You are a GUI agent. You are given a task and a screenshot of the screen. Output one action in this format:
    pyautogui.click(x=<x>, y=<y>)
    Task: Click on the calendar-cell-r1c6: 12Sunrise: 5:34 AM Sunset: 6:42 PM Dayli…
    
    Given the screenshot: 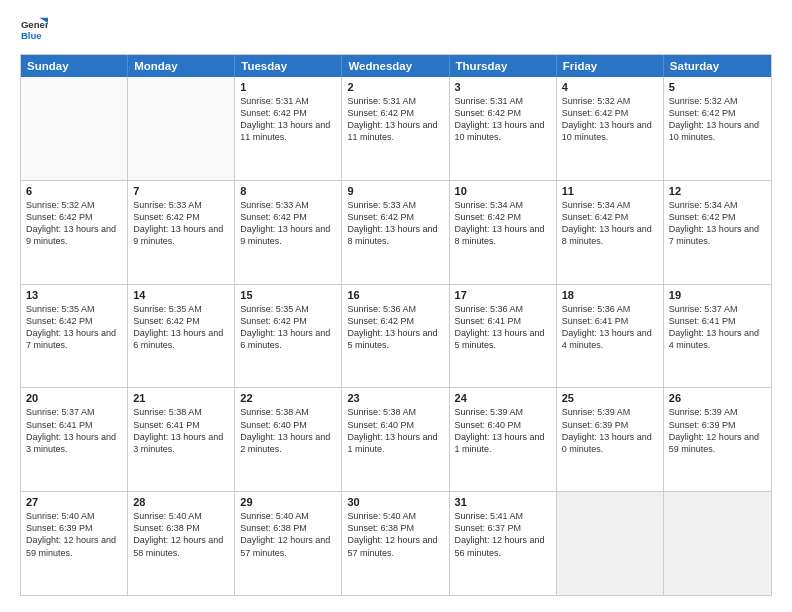 What is the action you would take?
    pyautogui.click(x=718, y=232)
    